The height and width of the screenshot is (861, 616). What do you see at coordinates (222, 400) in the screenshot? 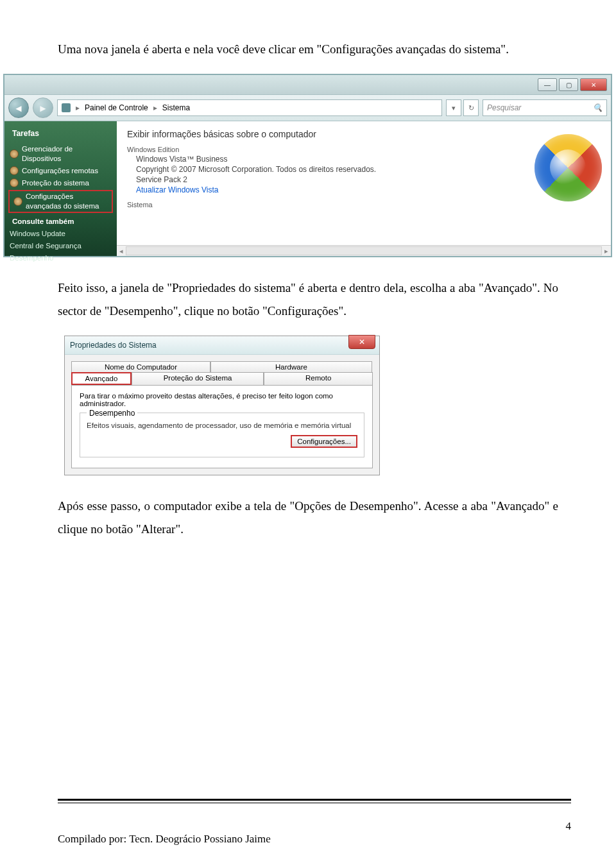
I see `intro-text: Para tirar o máximo proveito destas alte…` at bounding box center [222, 400].